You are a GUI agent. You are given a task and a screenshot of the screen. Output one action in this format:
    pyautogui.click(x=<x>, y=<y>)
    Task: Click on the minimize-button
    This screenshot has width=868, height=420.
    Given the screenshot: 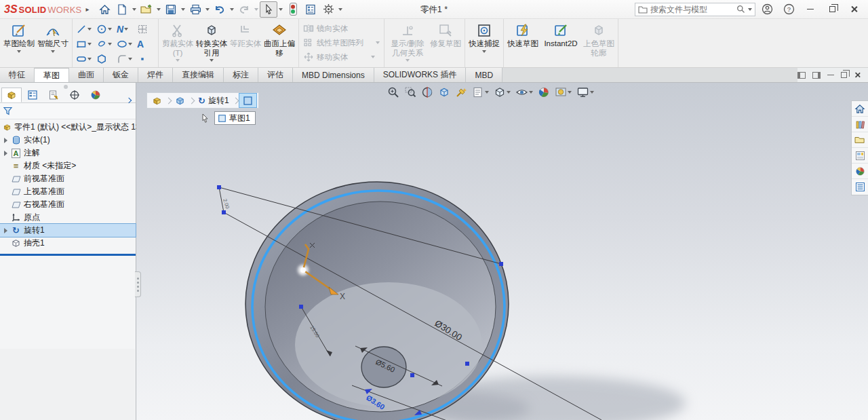 What is the action you would take?
    pyautogui.click(x=810, y=9)
    